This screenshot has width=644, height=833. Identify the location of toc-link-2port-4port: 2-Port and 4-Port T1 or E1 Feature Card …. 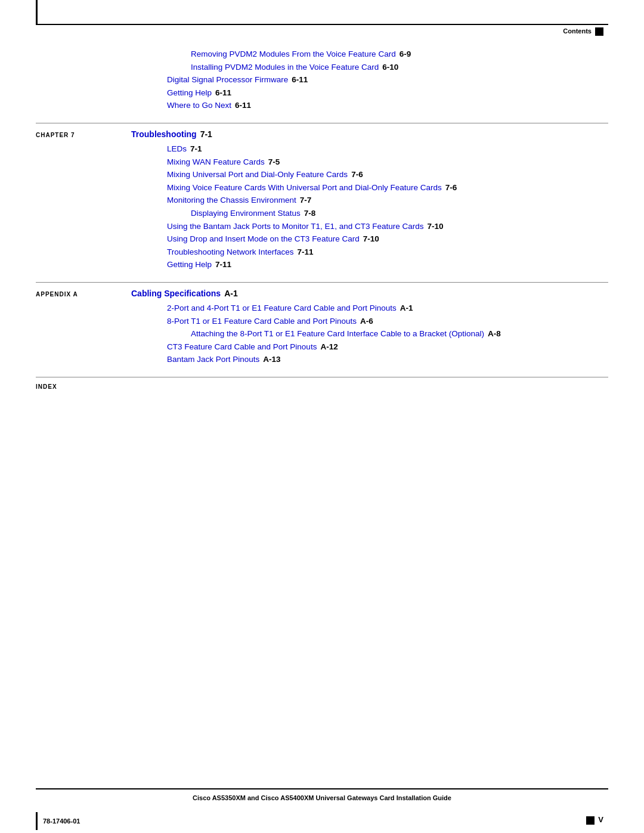
(281, 308).